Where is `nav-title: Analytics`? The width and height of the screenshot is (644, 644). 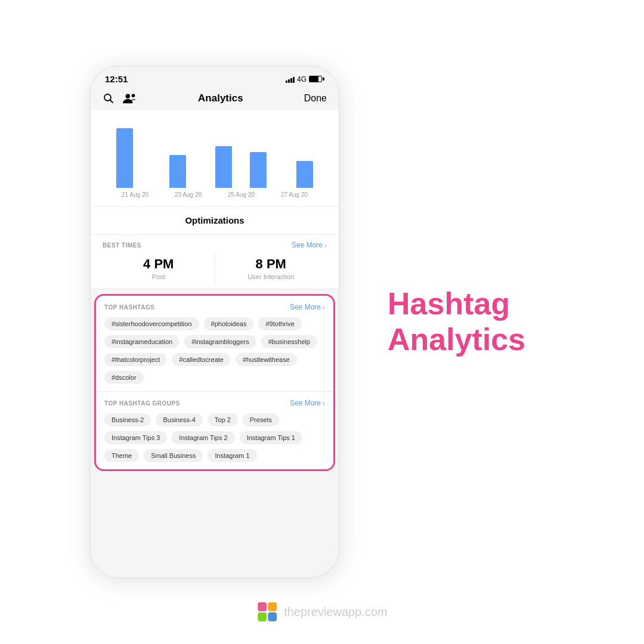 nav-title: Analytics is located at coordinates (221, 98).